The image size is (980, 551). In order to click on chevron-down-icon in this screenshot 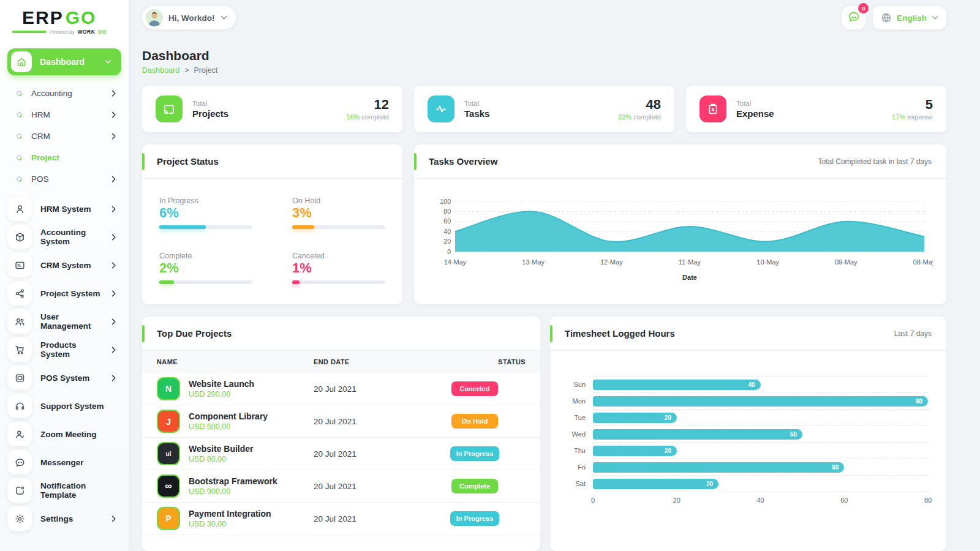, I will do `click(935, 18)`.